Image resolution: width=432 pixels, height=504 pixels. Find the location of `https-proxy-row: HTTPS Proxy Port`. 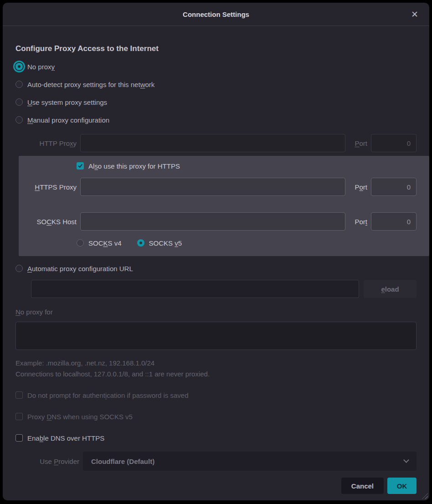

https-proxy-row: HTTPS Proxy Port is located at coordinates (218, 187).